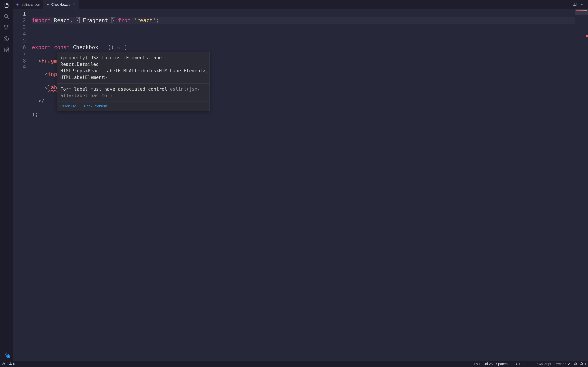 This screenshot has width=588, height=367. I want to click on status-encoding: UTF-8, so click(519, 364).